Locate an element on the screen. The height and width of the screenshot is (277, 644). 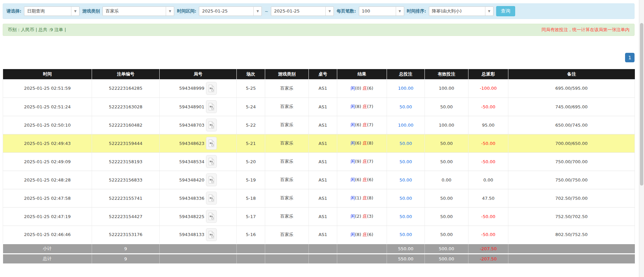
table-row: 2025-01-25 02:48:28522223156833594348420… is located at coordinates (319, 180).